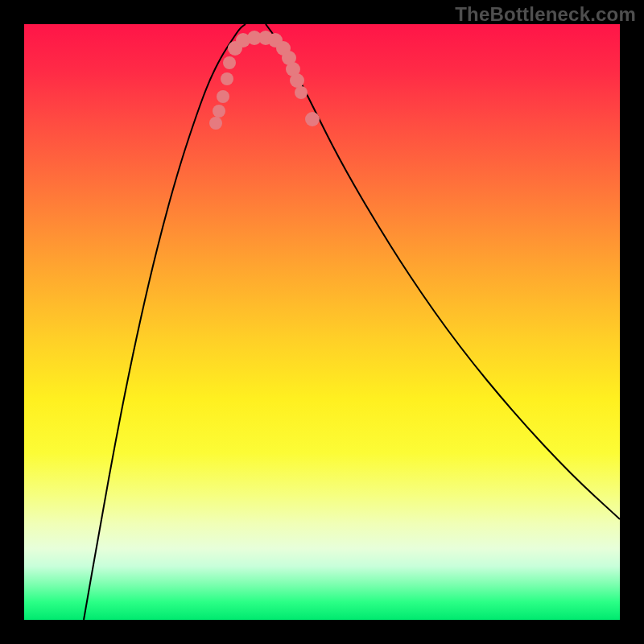 This screenshot has height=644, width=644. What do you see at coordinates (264, 80) in the screenshot?
I see `marker-cluster` at bounding box center [264, 80].